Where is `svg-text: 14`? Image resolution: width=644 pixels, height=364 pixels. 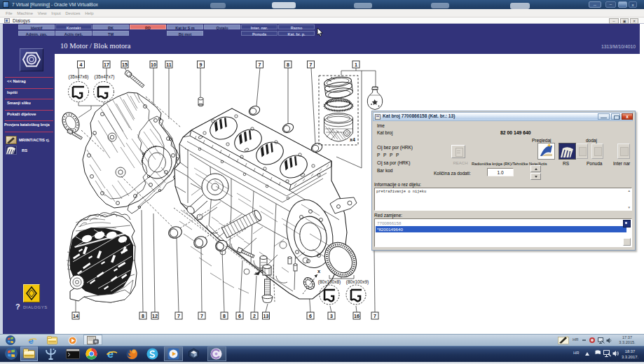 svg-text: 14 is located at coordinates (76, 316).